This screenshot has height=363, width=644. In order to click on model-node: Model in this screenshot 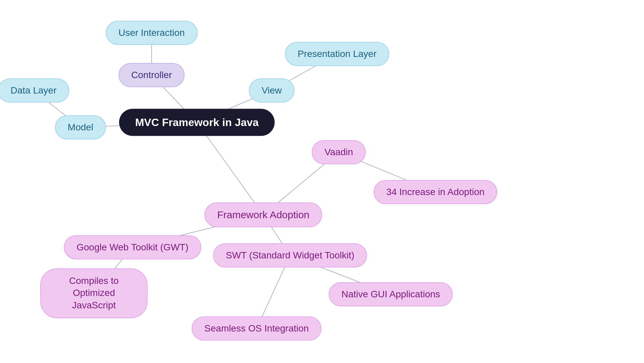, I will do `click(80, 127)`.